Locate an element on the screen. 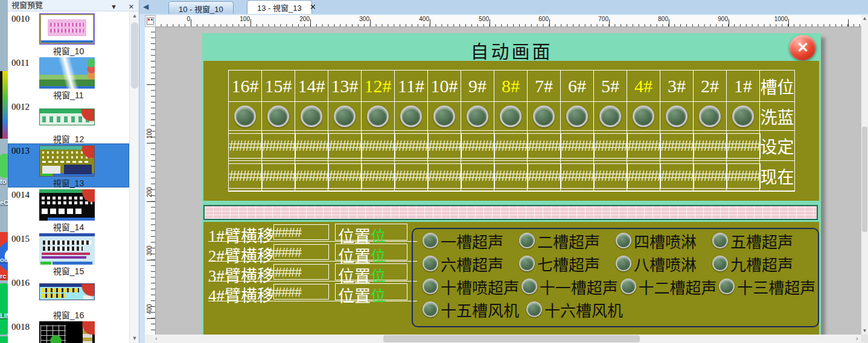 The height and width of the screenshot is (343, 868). tank-lamp-button: 十六槽风机 is located at coordinates (578, 310).